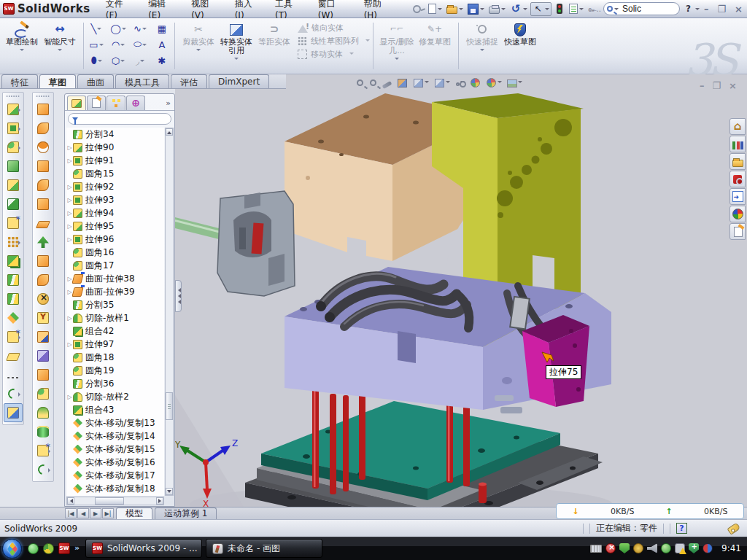 This screenshot has width=747, height=560. Describe the element at coordinates (519, 9) in the screenshot. I see `undo-button: ↺` at that location.